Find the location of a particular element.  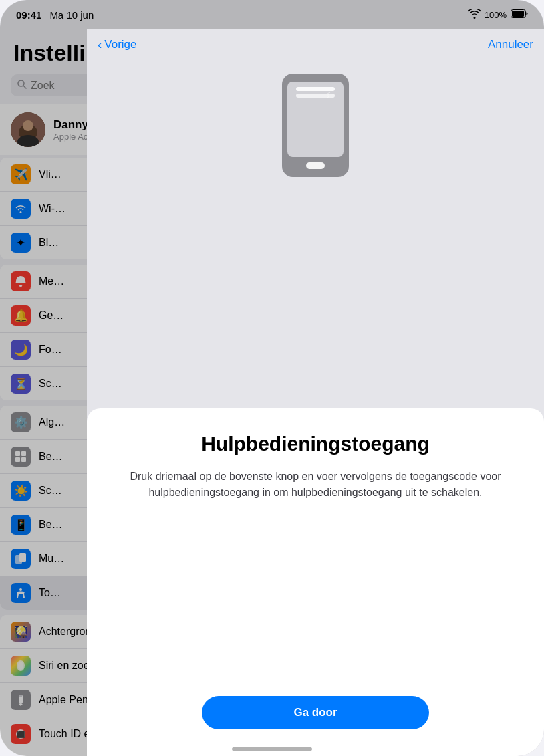

phone-home-button is located at coordinates (315, 166).